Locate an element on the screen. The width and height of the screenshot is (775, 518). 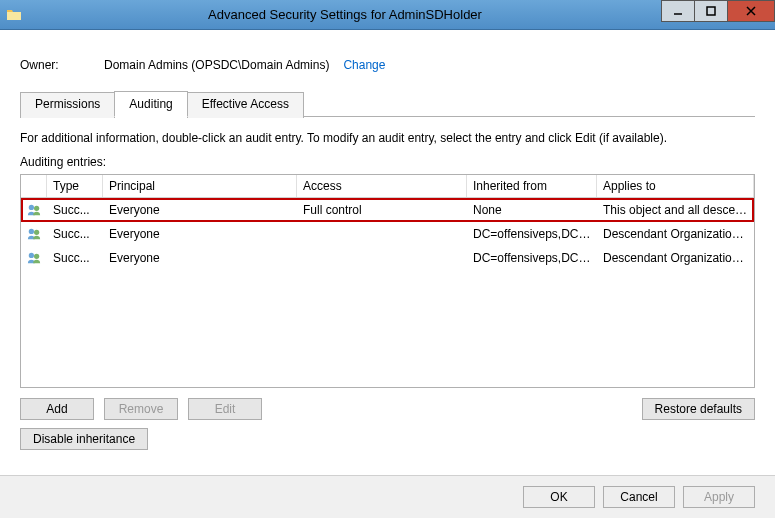
edit-button: Edit is located at coordinates (225, 409).